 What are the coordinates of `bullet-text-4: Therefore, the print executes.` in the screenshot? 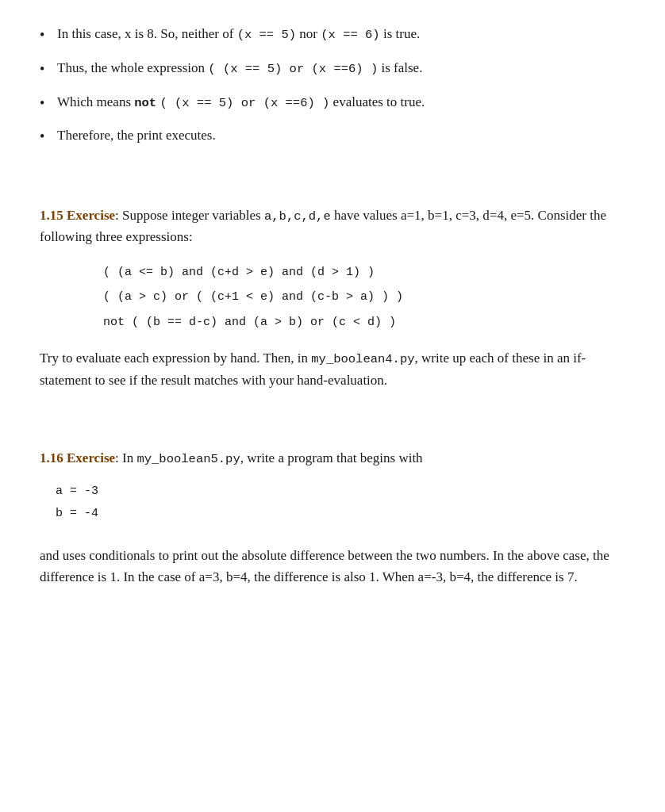 It's located at (341, 136).